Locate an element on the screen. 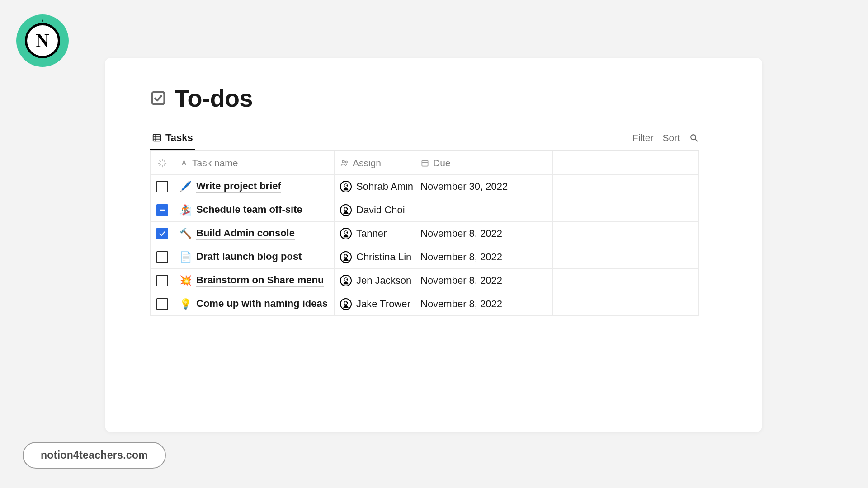 Image resolution: width=868 pixels, height=488 pixels. assignee-name: Jen Jackson is located at coordinates (384, 281).